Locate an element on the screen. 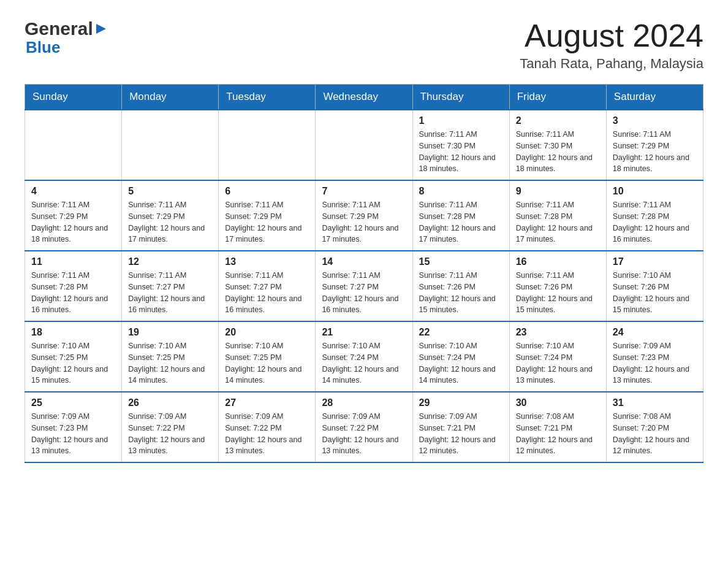  table-row: 9Sunrise: 7:11 AMSunset: 7:28 PMDaylight… is located at coordinates (558, 216).